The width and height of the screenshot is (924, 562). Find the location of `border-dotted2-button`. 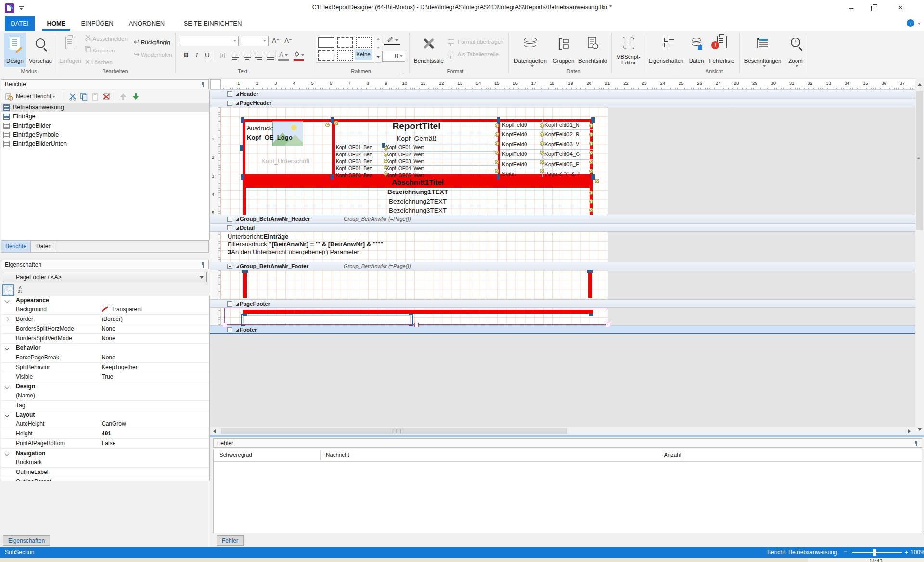

border-dotted2-button is located at coordinates (345, 55).